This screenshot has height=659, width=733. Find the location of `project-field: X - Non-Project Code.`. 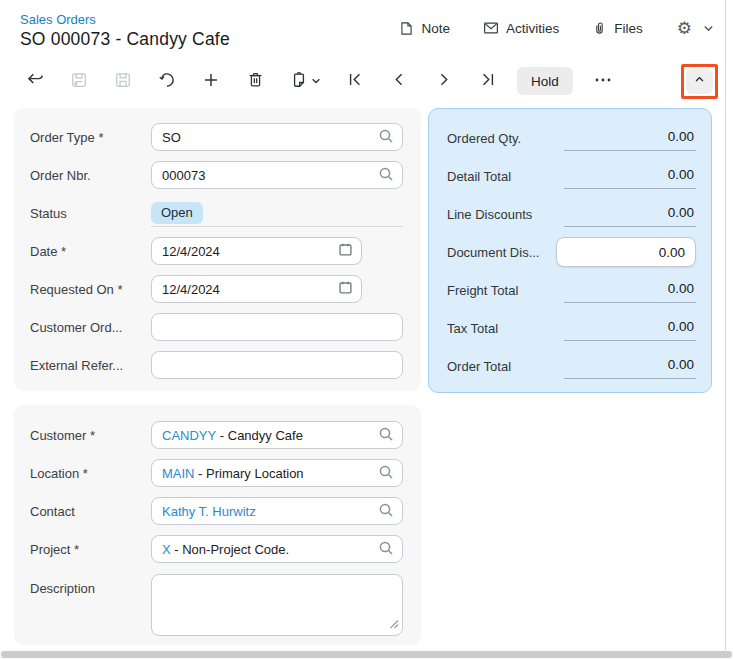

project-field: X - Non-Project Code. is located at coordinates (277, 549).